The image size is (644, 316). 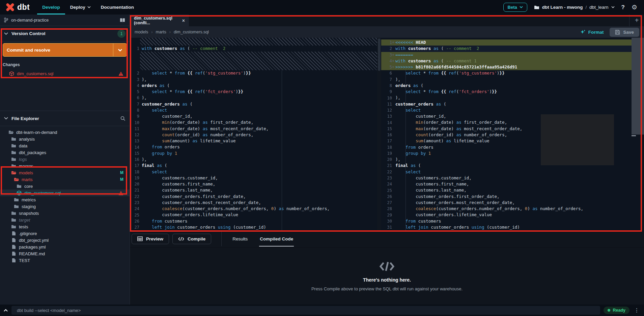 I want to click on new-tab-button: +, so click(x=637, y=20).